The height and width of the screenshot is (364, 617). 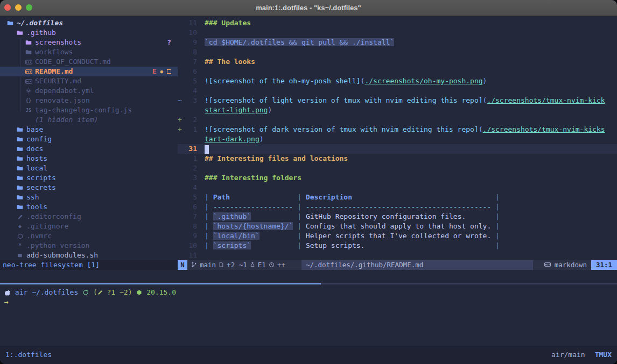 I want to click on tree-item-label: .github, so click(x=41, y=33).